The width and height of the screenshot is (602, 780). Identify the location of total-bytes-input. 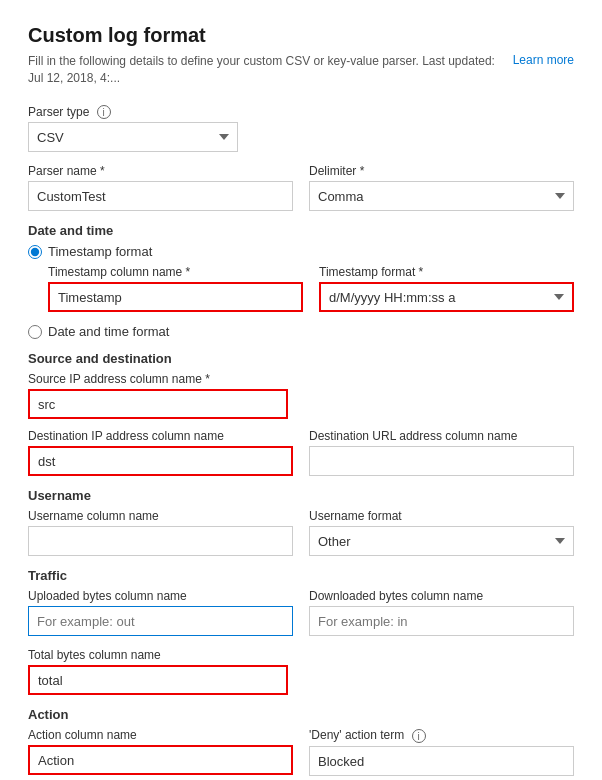
(158, 680).